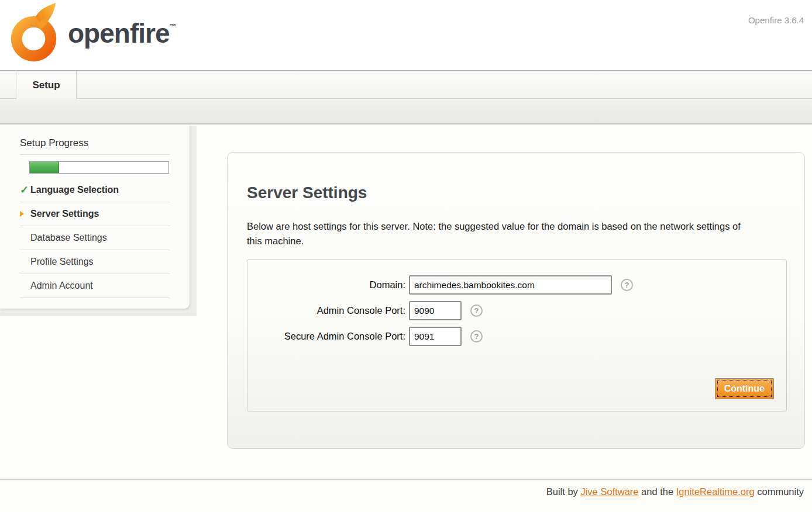 This screenshot has width=812, height=512. Describe the element at coordinates (435, 311) in the screenshot. I see `admin-console-port-input` at that location.